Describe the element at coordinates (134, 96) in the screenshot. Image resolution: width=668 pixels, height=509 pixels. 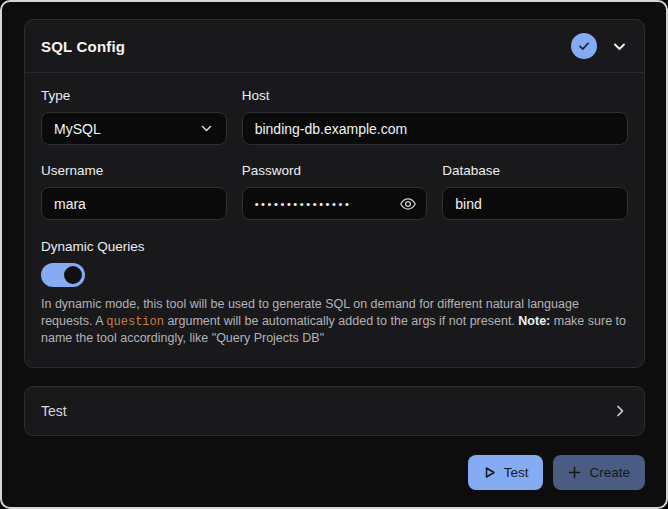
I see `type-label: Type` at that location.